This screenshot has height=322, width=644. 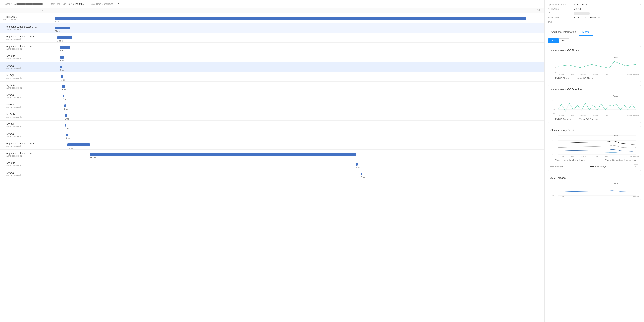 What do you see at coordinates (272, 125) in the screenshot?
I see `trace-row: MySQL arms-console-hz 1ms` at bounding box center [272, 125].